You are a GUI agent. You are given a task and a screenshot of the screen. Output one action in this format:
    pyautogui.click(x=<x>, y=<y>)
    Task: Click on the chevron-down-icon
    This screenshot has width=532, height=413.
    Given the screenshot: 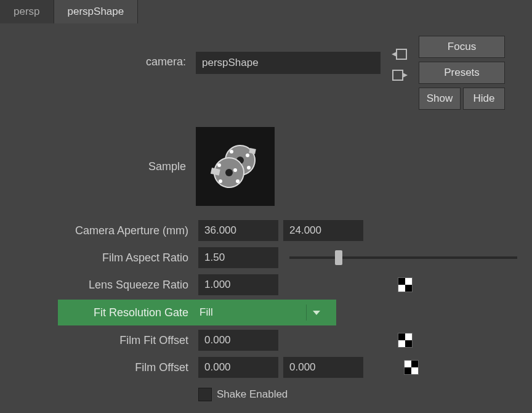 What is the action you would take?
    pyautogui.click(x=316, y=313)
    